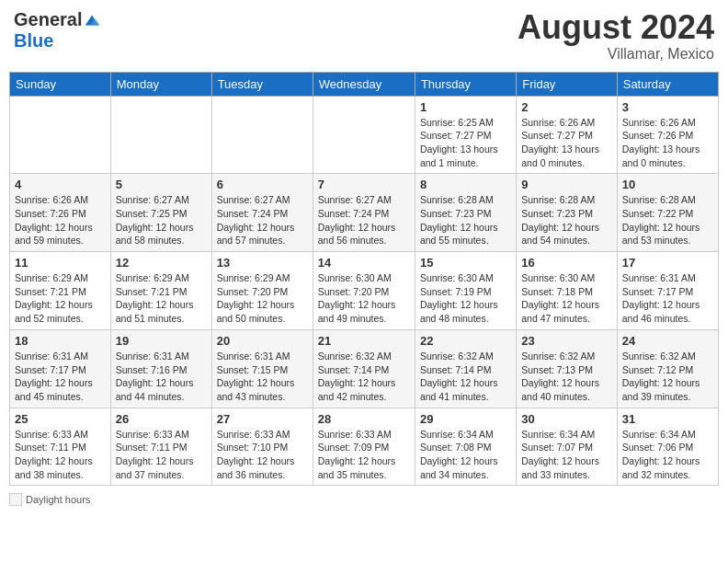  What do you see at coordinates (364, 213) in the screenshot?
I see `calendar-week-row: 4Sunrise: 6:26 AM Sunset: 7:26 PM Daylig…` at bounding box center [364, 213].